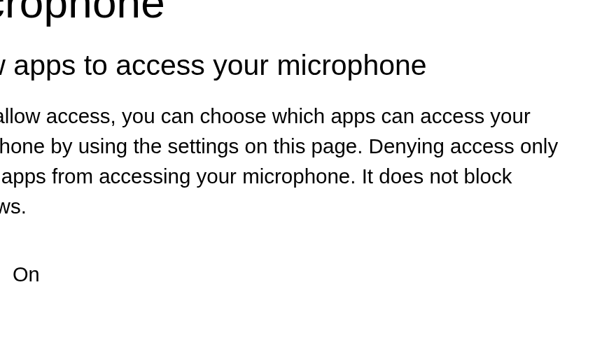 Image resolution: width=602 pixels, height=364 pixels. Describe the element at coordinates (301, 274) in the screenshot. I see `microphone-access-toggle-row: On` at that location.